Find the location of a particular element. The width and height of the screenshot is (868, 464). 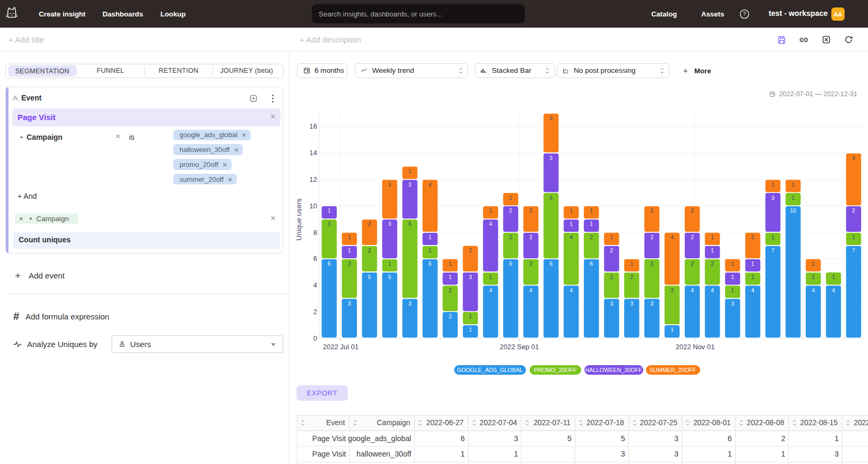

svg-text: 8 is located at coordinates (316, 233).